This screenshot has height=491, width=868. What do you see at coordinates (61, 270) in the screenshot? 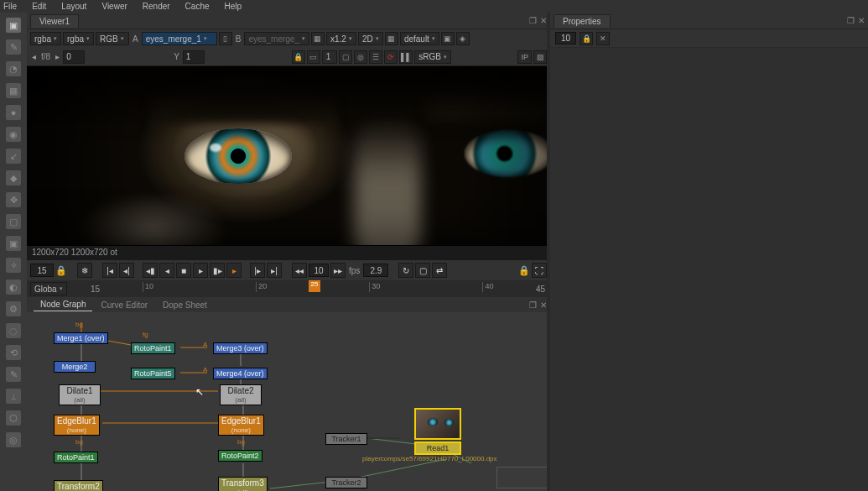
I see `lock-in-icon: 🔒` at bounding box center [61, 270].